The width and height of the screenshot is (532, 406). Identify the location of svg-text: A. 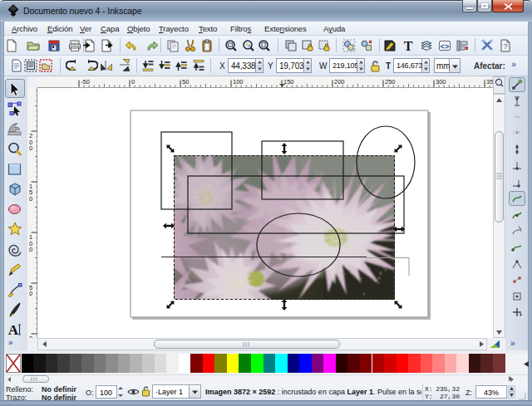
(13, 330).